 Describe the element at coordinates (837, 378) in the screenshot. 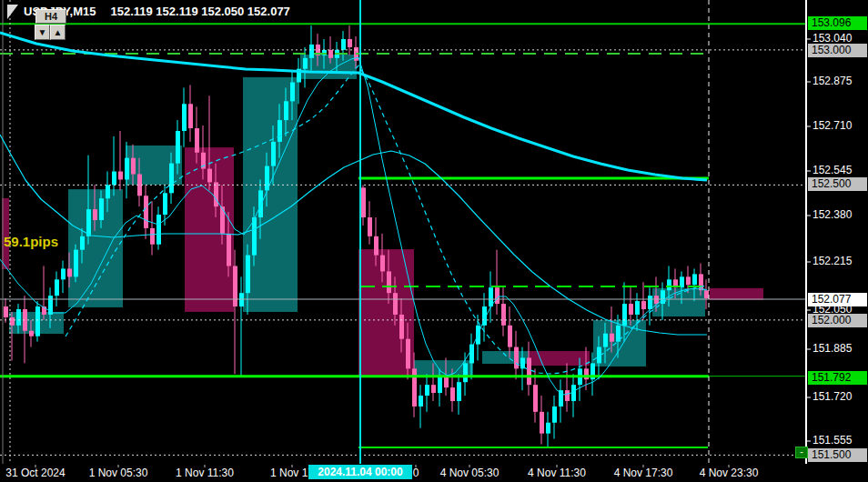

I see `price-label: 151.792` at that location.